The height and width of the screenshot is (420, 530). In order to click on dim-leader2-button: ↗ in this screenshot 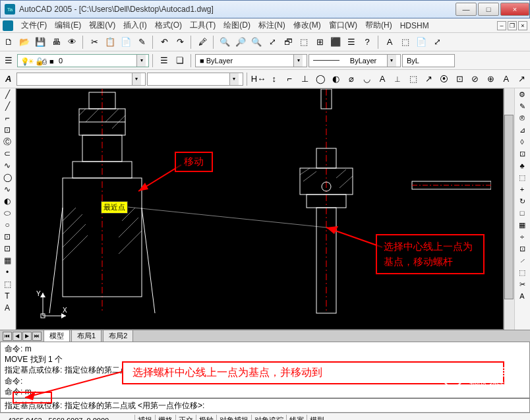, I will do `click(521, 79)`.